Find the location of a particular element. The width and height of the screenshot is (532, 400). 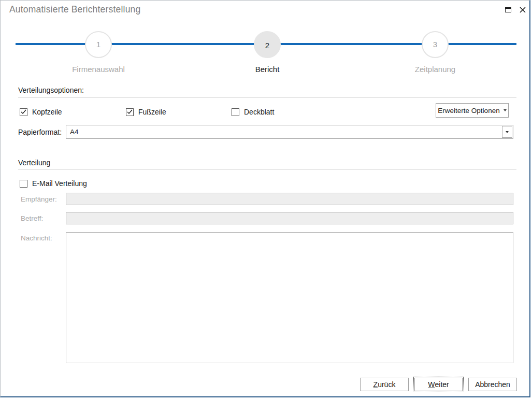

paper-format-value: A4 is located at coordinates (284, 132).